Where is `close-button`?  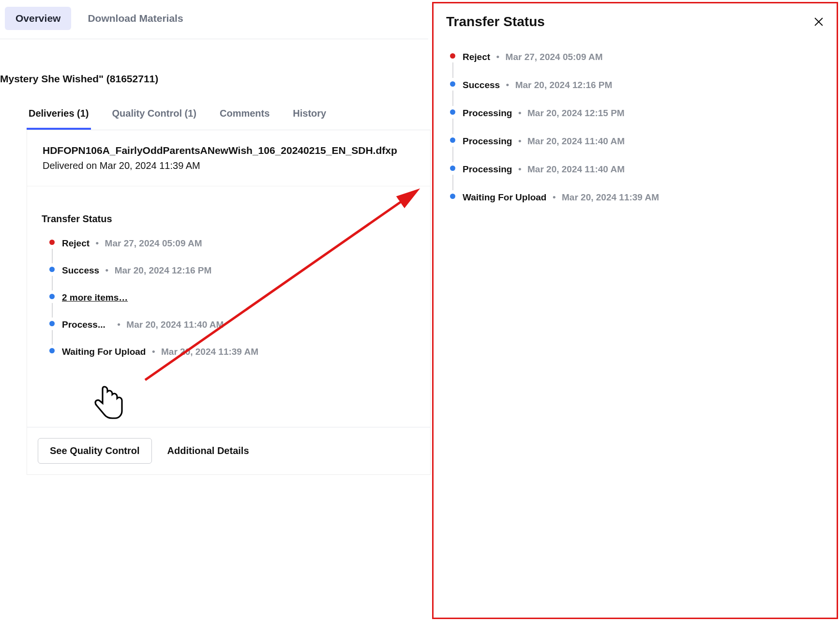 close-button is located at coordinates (819, 22).